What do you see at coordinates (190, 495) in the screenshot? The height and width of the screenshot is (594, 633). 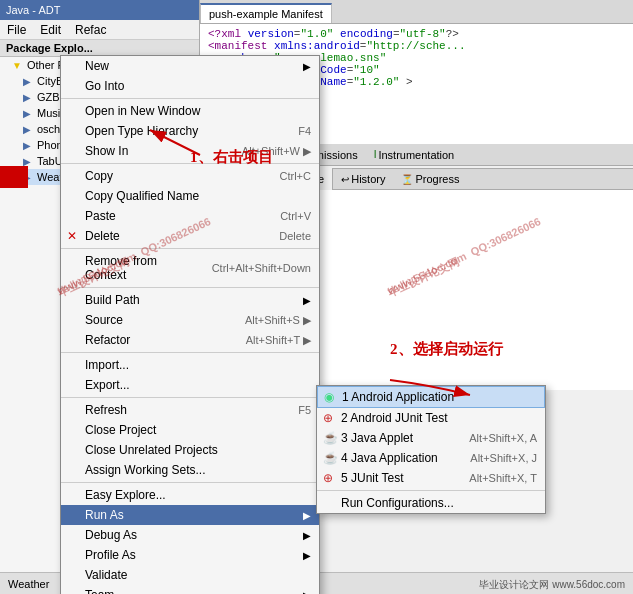 I see `menu-easy-explore: Easy Explore...` at bounding box center [190, 495].